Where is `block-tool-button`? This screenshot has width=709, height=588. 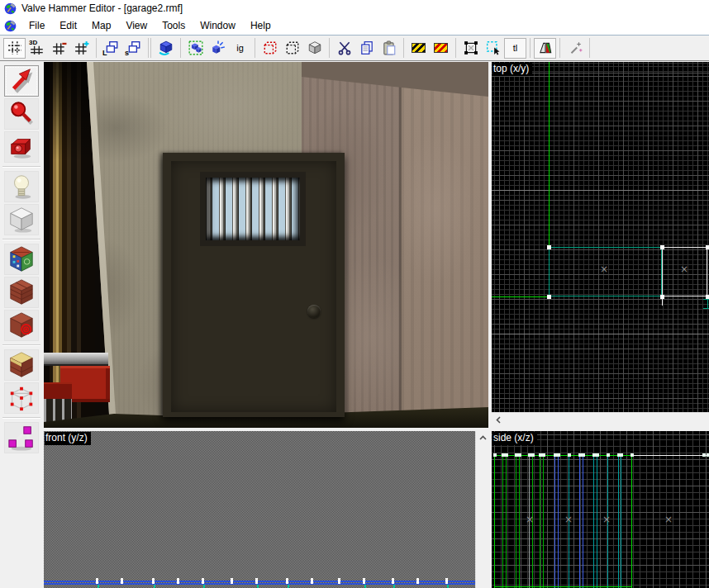 block-tool-button is located at coordinates (21, 220).